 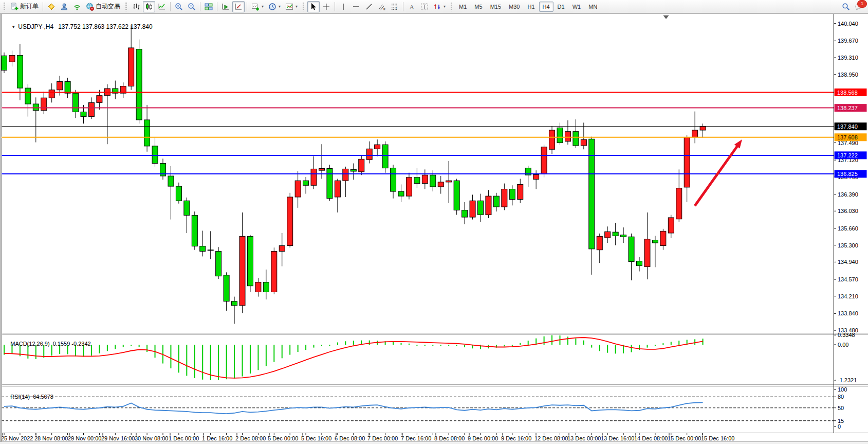 I want to click on label-tool-button: T, so click(x=424, y=7).